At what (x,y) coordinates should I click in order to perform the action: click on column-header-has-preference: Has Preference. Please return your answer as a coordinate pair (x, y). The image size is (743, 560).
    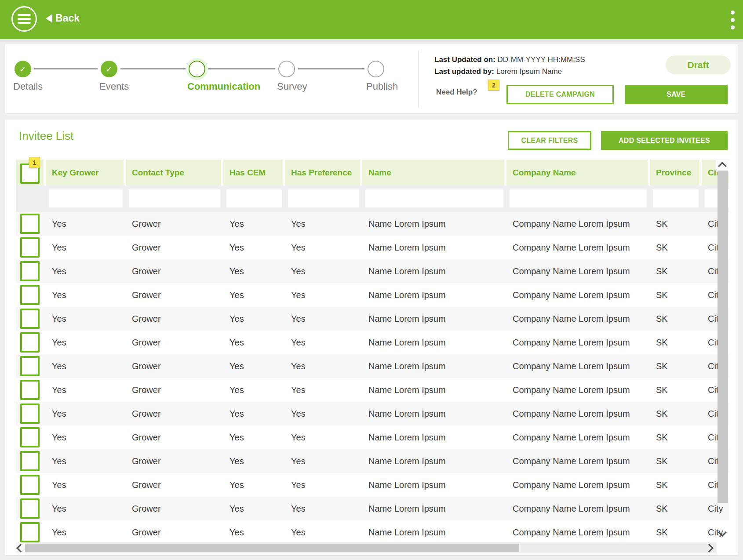
    Looking at the image, I should click on (324, 172).